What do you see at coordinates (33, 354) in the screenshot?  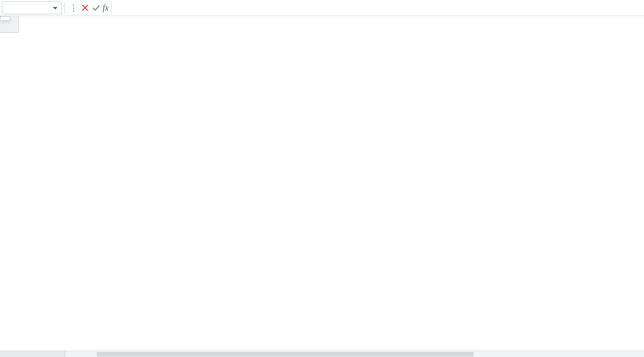 I see `sheet-tab-strip` at bounding box center [33, 354].